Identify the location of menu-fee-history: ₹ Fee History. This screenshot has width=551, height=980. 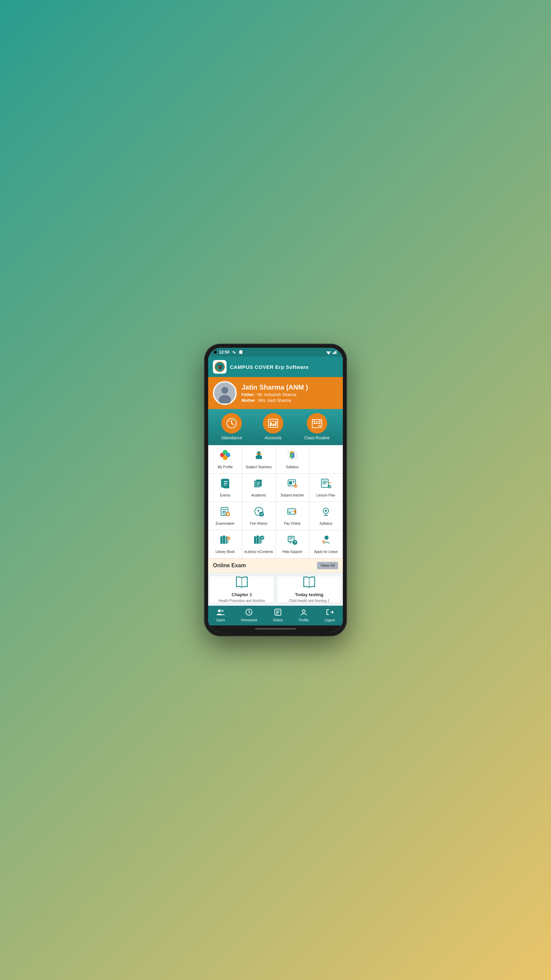
(259, 516).